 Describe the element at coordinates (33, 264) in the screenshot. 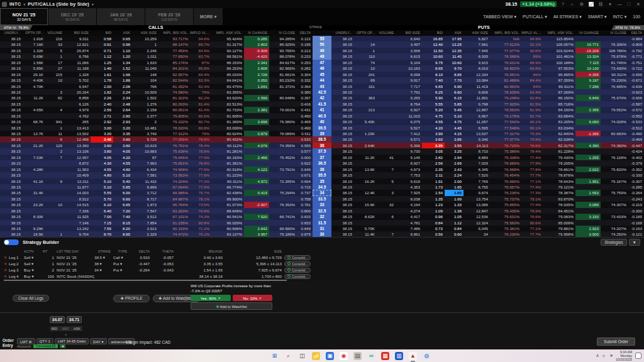

I see `leg-action-dropdown: Sell ▾` at that location.